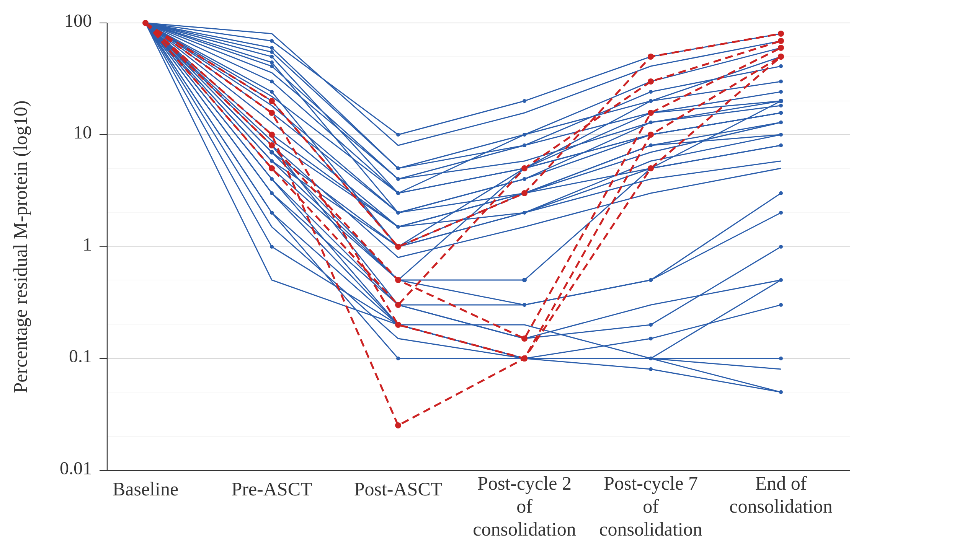 This screenshot has width=980, height=557. What do you see at coordinates (398, 489) in the screenshot?
I see `x-label-post-asct: Post-ASCT` at bounding box center [398, 489].